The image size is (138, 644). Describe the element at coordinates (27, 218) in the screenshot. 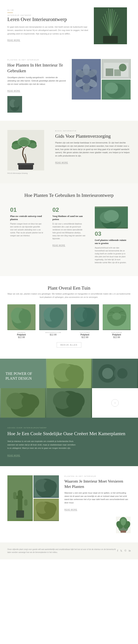

I see `step-1-title: Plan uw centrale ontwerp rond planten` at that location.